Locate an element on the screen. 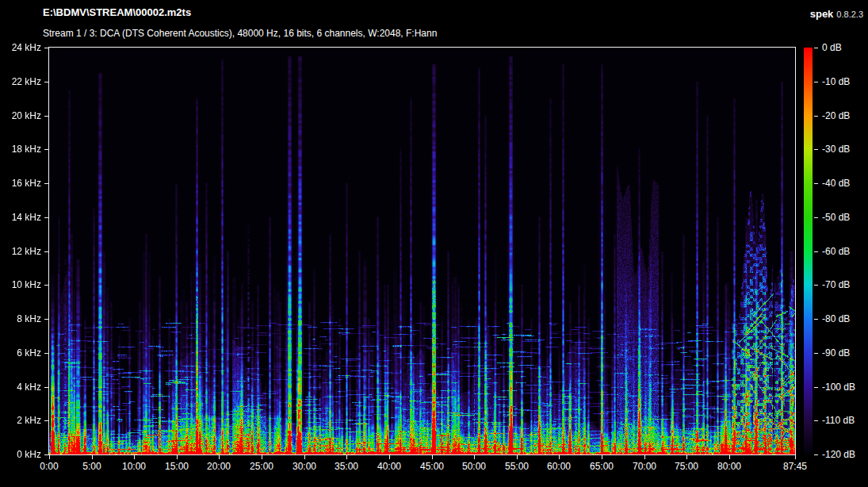 This screenshot has height=487, width=868. colorbar-label: -120 dB is located at coordinates (839, 454).